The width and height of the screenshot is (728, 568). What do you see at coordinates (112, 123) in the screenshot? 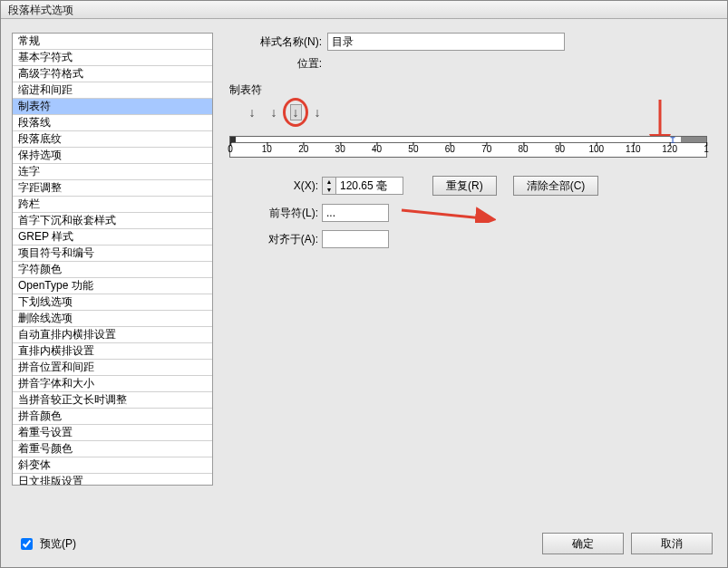
I see `list-item: 段落线` at bounding box center [112, 123].